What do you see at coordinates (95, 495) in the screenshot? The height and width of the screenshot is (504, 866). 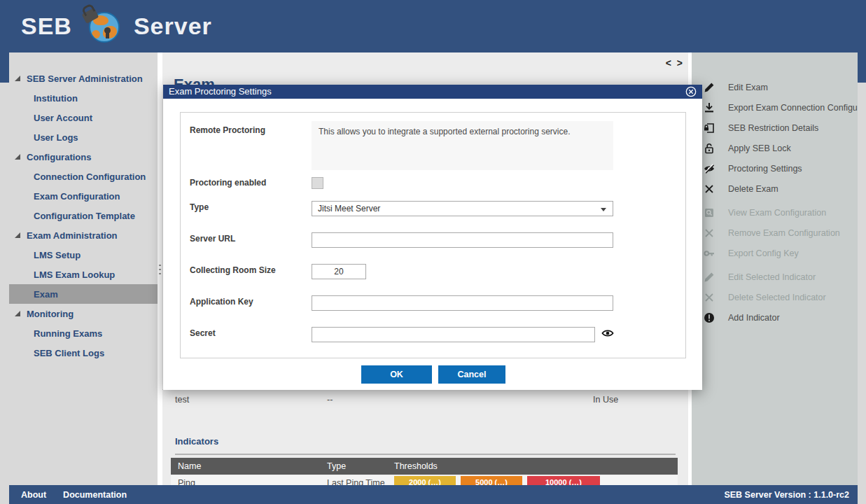 I see `documentation-link: Documentation` at bounding box center [95, 495].